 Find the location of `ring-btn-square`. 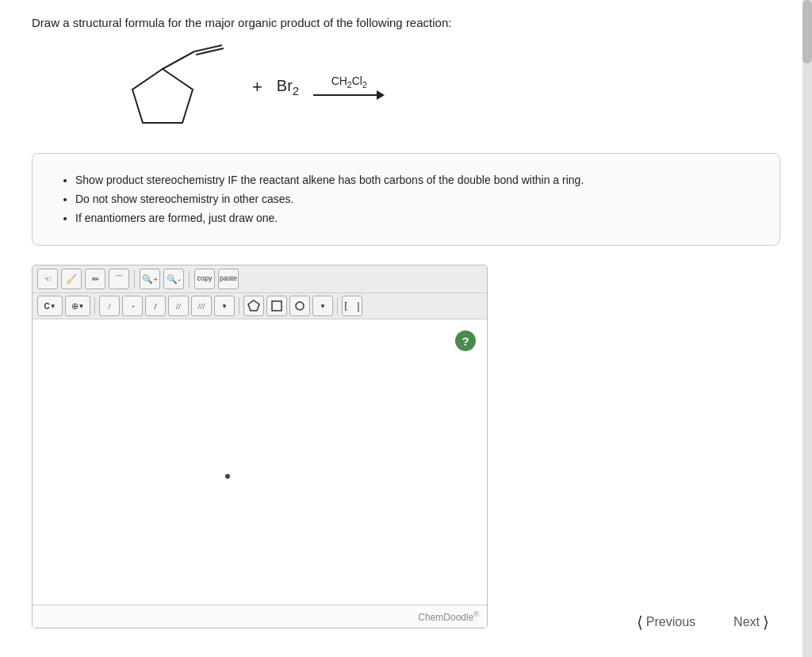

ring-btn-square is located at coordinates (277, 306).